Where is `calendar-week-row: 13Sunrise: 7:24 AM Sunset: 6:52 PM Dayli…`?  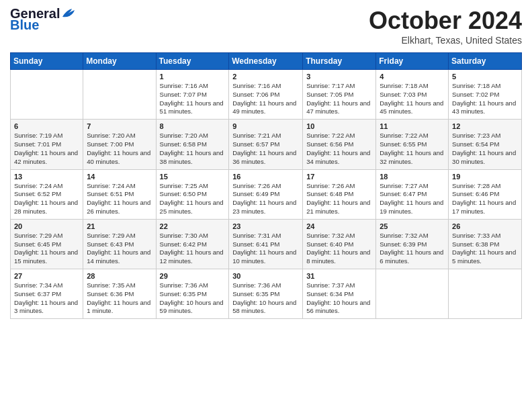 calendar-week-row: 13Sunrise: 7:24 AM Sunset: 6:52 PM Dayli… is located at coordinates (266, 194).